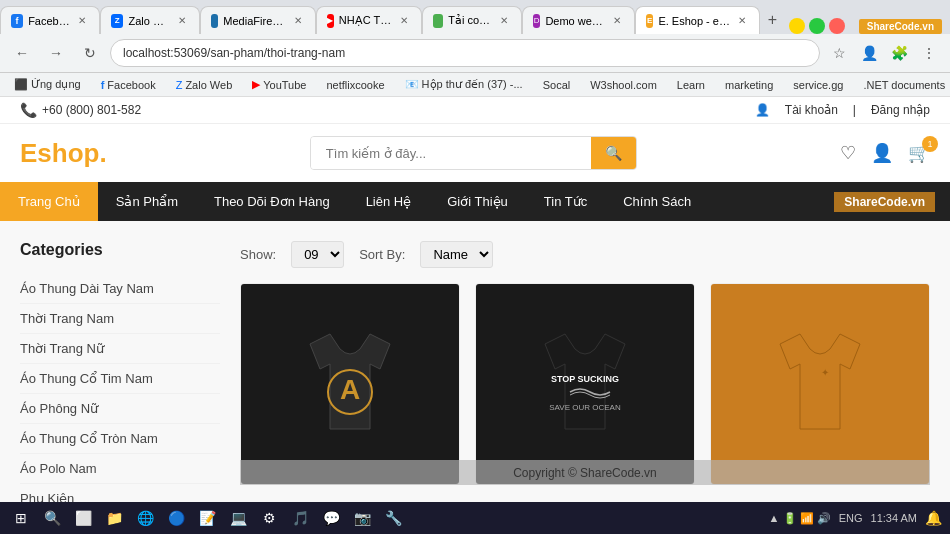  What do you see at coordinates (82, 20) in the screenshot?
I see `tab-facebook-close: ✕` at bounding box center [82, 20].